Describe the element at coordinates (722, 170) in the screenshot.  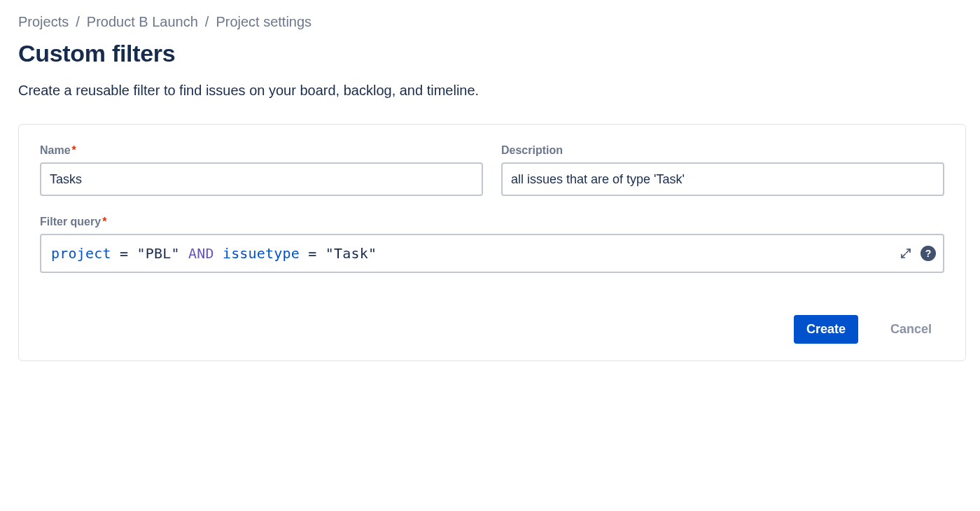
I see `description-field: Description` at that location.